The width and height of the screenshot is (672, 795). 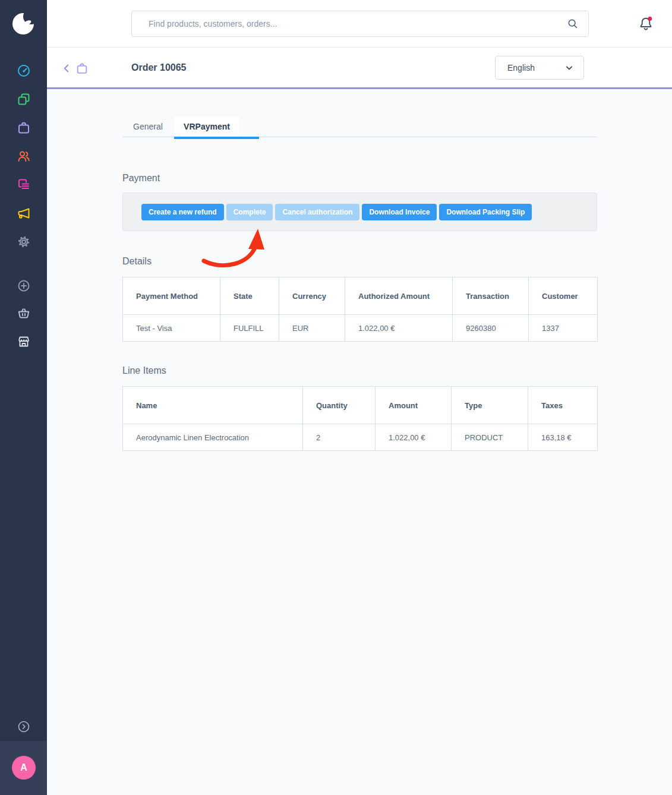 I want to click on user-avatar: A, so click(x=24, y=768).